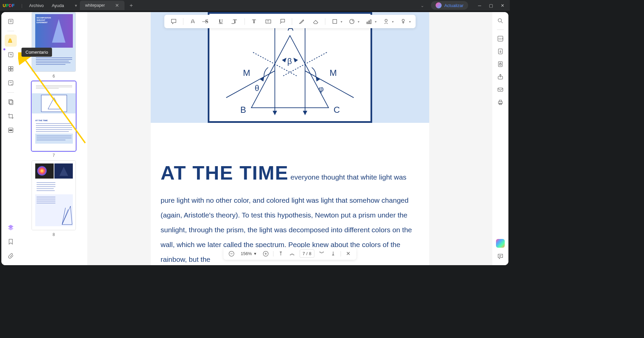  What do you see at coordinates (282, 21) in the screenshot?
I see `callout-tool-button` at bounding box center [282, 21].